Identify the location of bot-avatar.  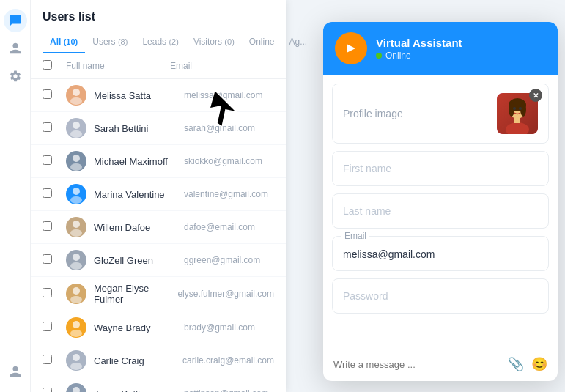
(351, 48).